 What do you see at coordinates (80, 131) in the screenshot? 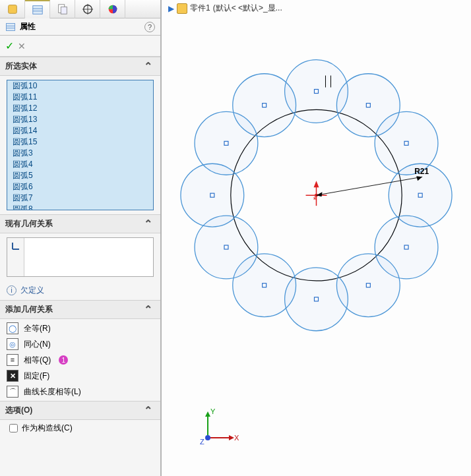
I see `list-item: 圆弧14` at bounding box center [80, 131].